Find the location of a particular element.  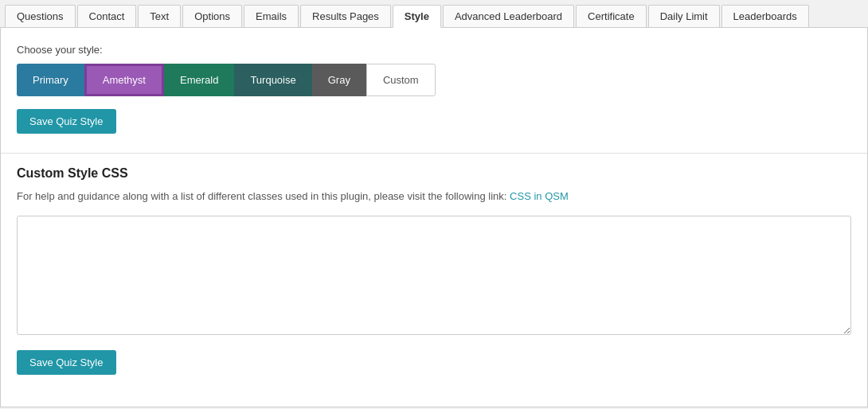

choose-style-label: Choose your style: is located at coordinates (434, 49).